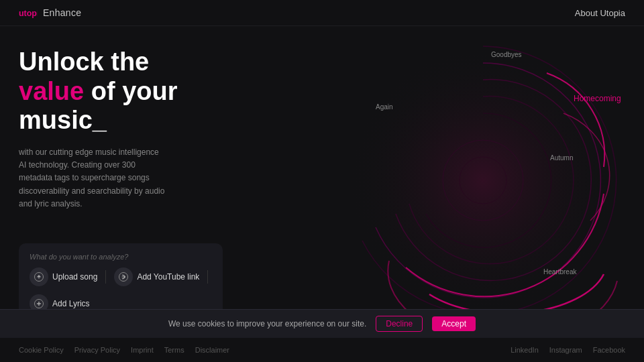  Describe the element at coordinates (51, 91) in the screenshot. I see `hero-highlight: value` at that location.